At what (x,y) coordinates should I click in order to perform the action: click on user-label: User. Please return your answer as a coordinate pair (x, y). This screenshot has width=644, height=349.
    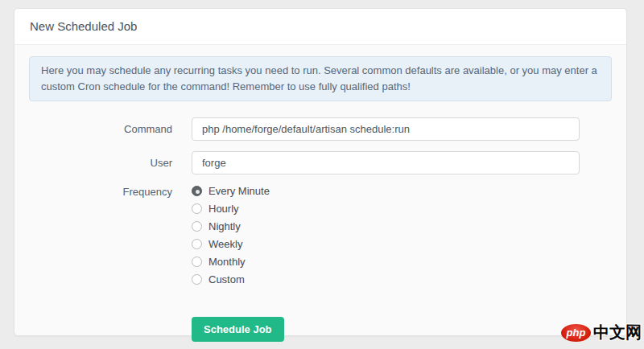
    Looking at the image, I should click on (110, 162).